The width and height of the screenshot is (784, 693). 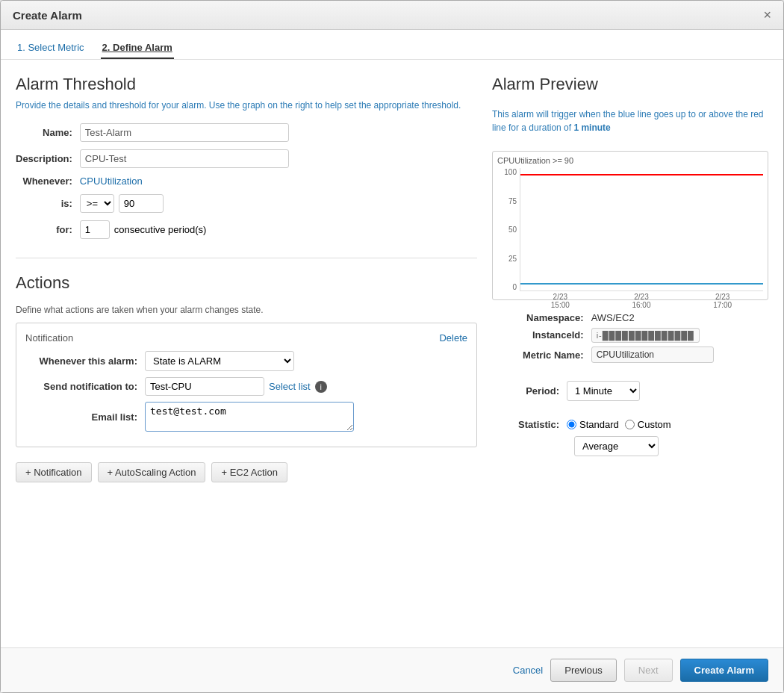 I want to click on statistic-row: Statistic: Standard Custom, so click(x=630, y=424).